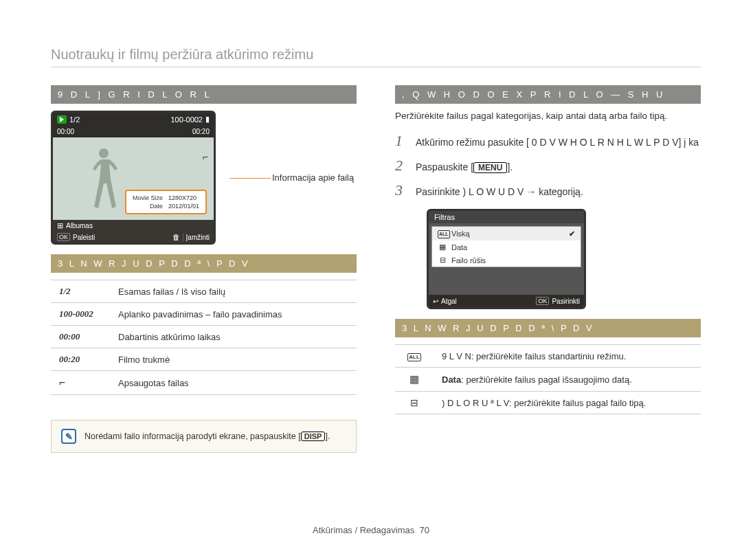 Image resolution: width=742 pixels, height=560 pixels. Describe the element at coordinates (371, 530) in the screenshot. I see `page-footer: Atkūrimas / Redagavimas 70` at that location.